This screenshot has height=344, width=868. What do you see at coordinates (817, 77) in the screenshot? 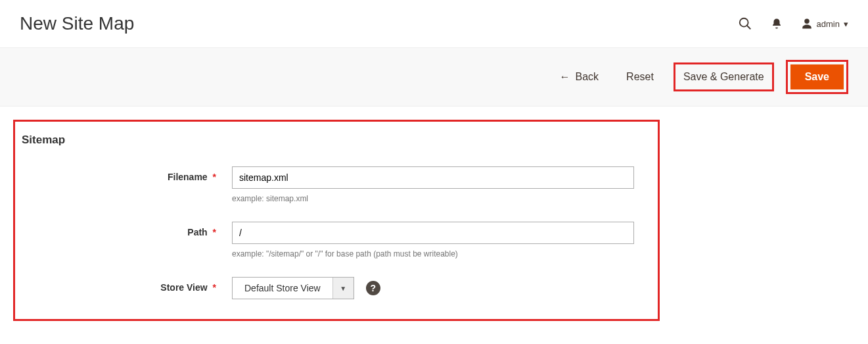
I see `save-button: Save` at bounding box center [817, 77].